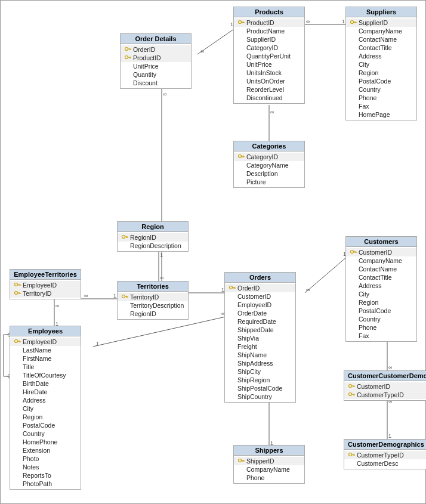  I want to click on table-row: Photo, so click(45, 459).